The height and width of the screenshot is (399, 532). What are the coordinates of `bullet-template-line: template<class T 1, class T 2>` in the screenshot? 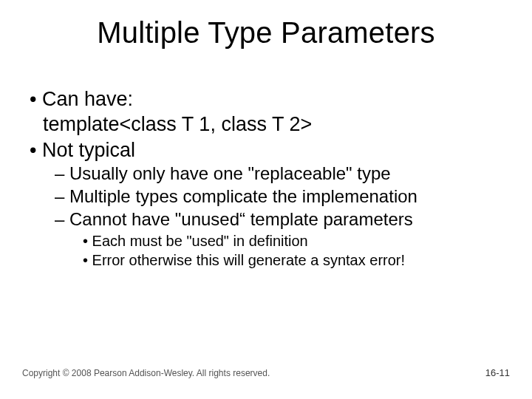 It's located at (266, 124).